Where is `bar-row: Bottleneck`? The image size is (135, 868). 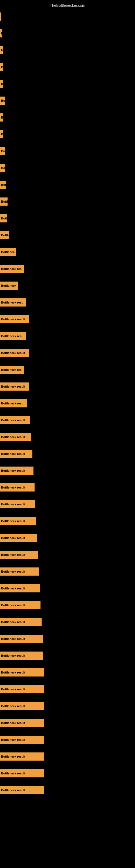 bar-row: Bottleneck is located at coordinates (68, 286).